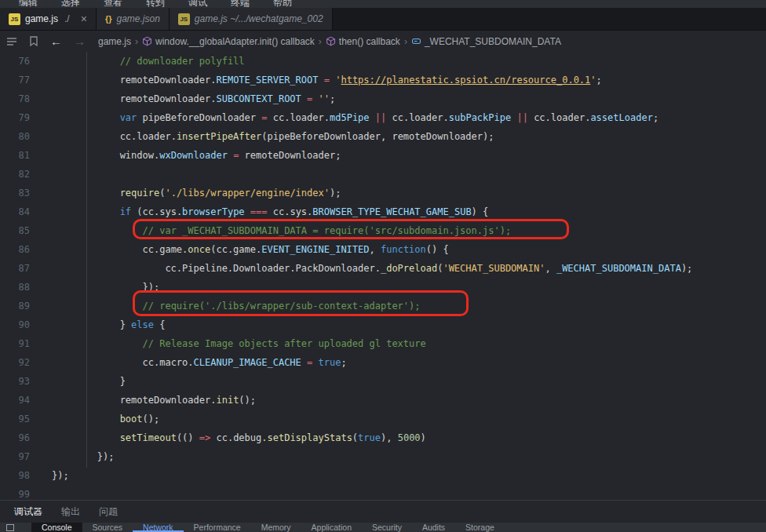 This screenshot has height=532, width=766. I want to click on code-line: 80cc.loader.insertPipeAfter(pipeBeforeDo…, so click(383, 137).